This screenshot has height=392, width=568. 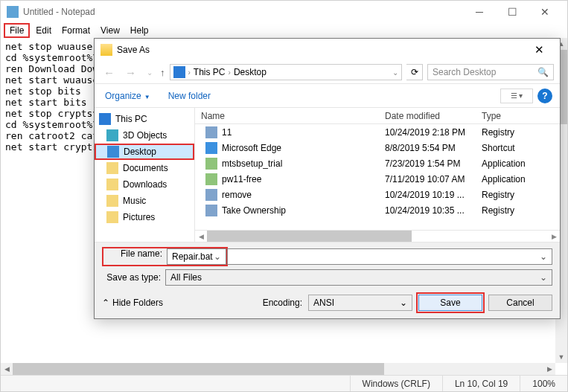 I want to click on nav-up-icon: ↑, so click(x=162, y=73).